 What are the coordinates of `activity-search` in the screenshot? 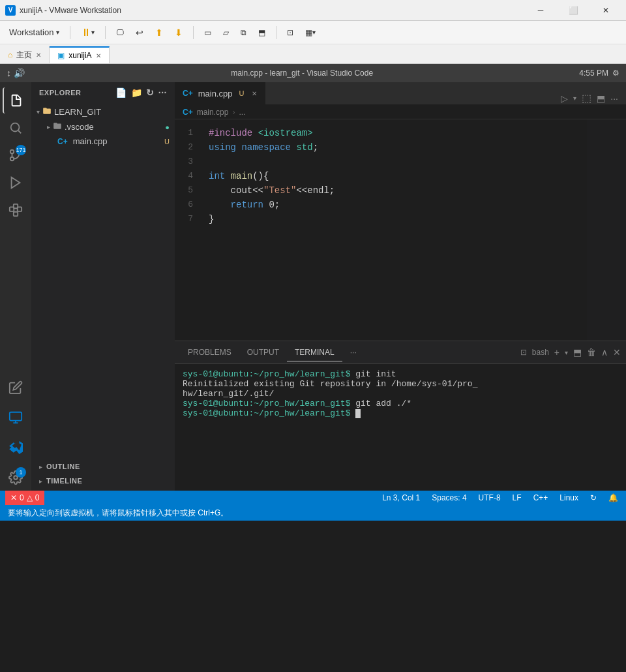 It's located at (16, 128).